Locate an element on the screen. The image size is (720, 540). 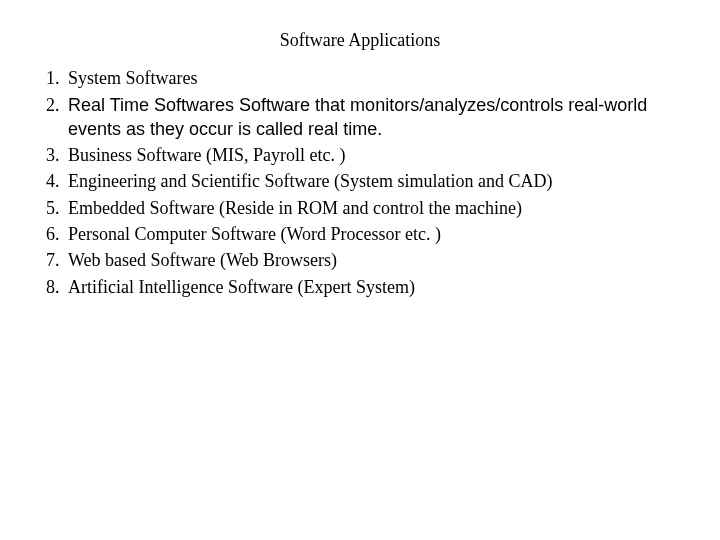
page-title: Software Applications is located at coordinates (360, 40).